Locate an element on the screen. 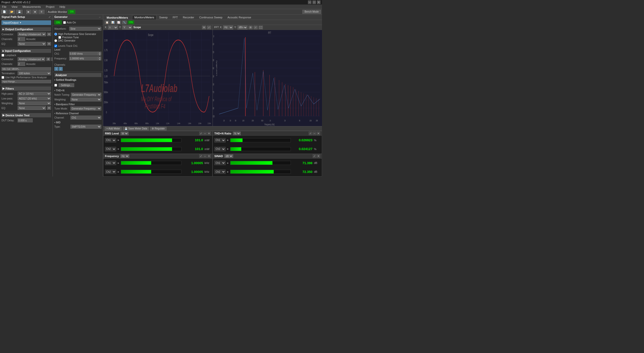 The height and width of the screenshot is (353, 644). output-channels-input is located at coordinates (21, 39).